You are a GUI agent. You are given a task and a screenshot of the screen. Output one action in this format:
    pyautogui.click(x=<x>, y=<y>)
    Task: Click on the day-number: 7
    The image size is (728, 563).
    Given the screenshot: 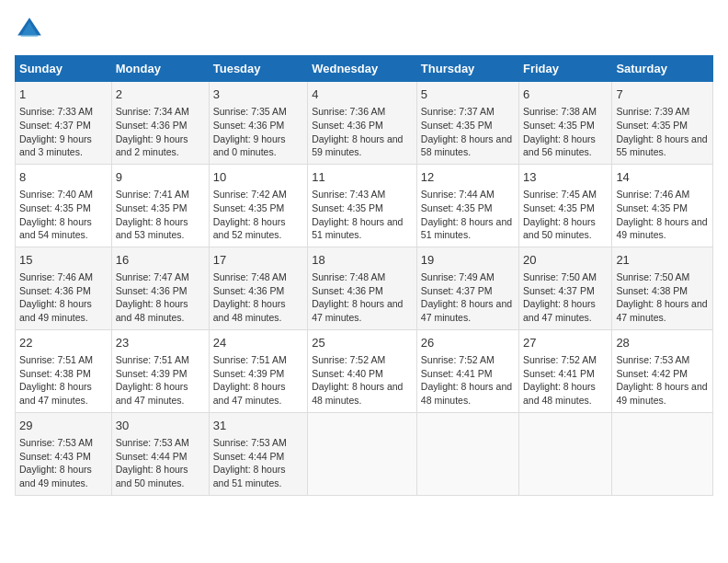 What is the action you would take?
    pyautogui.click(x=662, y=95)
    